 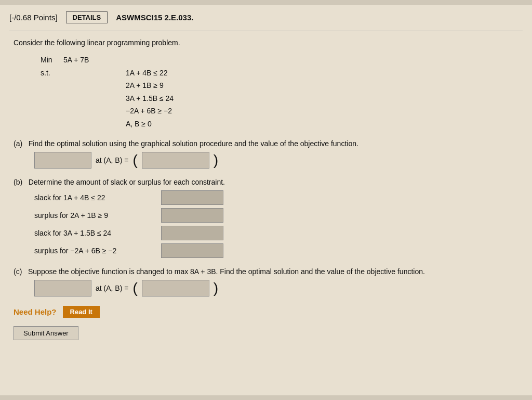 I want to click on part-a-point-input, so click(x=176, y=160).